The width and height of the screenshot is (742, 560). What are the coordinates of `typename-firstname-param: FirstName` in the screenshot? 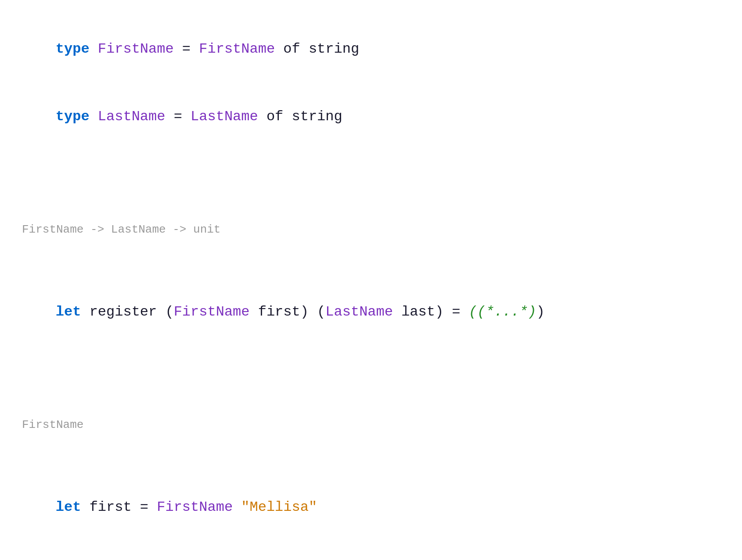 It's located at (212, 312).